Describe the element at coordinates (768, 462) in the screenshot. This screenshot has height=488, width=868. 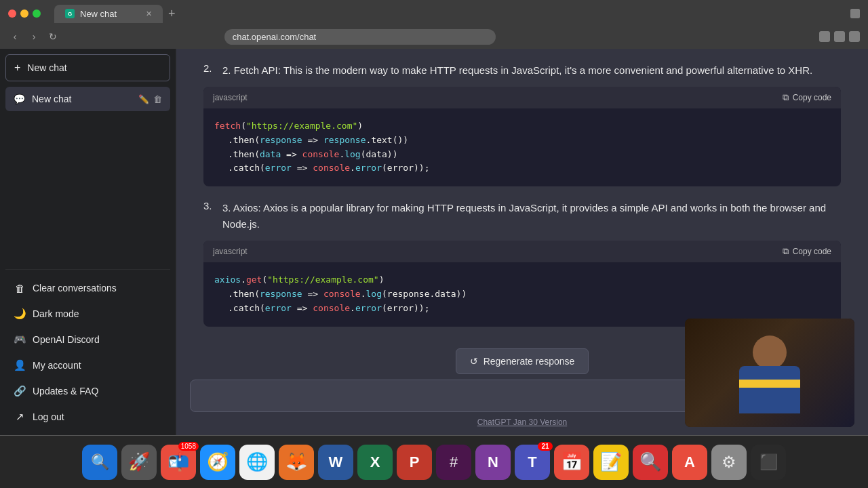
I see `dock-iterm: ⬛` at that location.